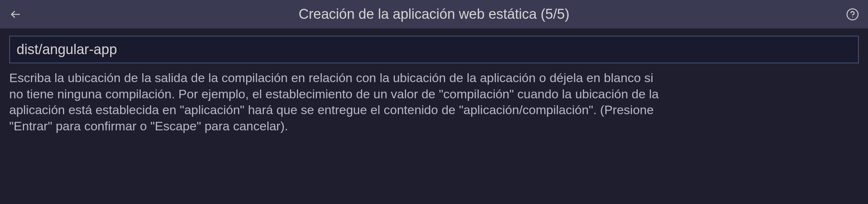 Image resolution: width=868 pixels, height=204 pixels. I want to click on help-icon, so click(853, 14).